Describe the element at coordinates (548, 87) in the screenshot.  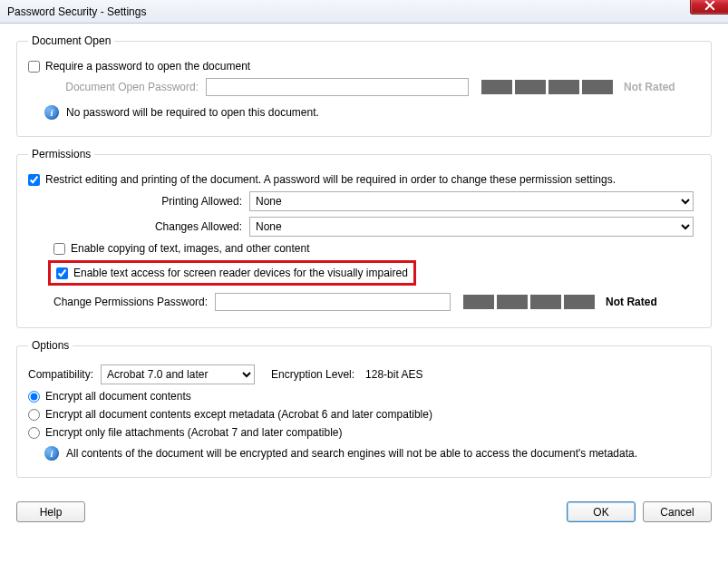
I see `strength-meter` at that location.